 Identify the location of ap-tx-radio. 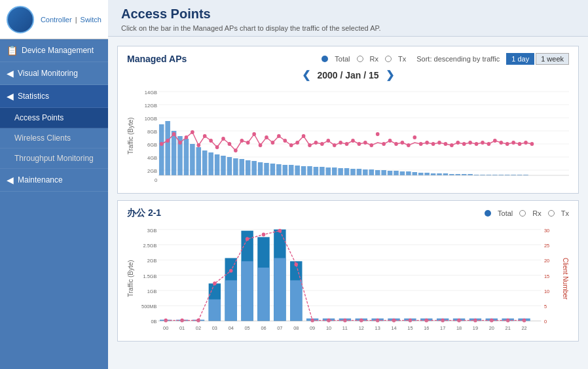
(551, 213).